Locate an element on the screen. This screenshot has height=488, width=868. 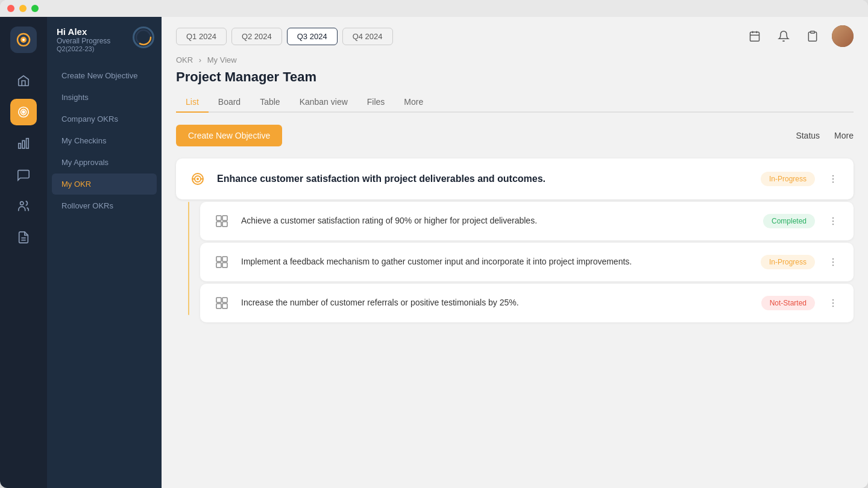
bell-icon-btn is located at coordinates (784, 36).